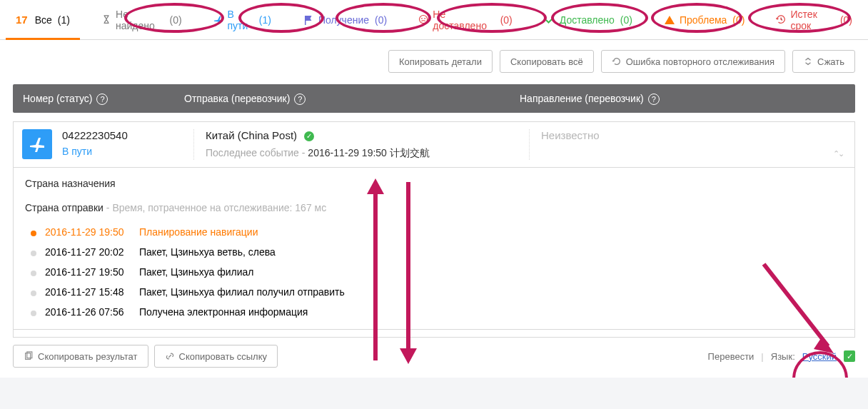 The width and height of the screenshot is (868, 409). Describe the element at coordinates (465, 20) in the screenshot. I see `tab-undelivered: Не доставлено (0)` at that location.